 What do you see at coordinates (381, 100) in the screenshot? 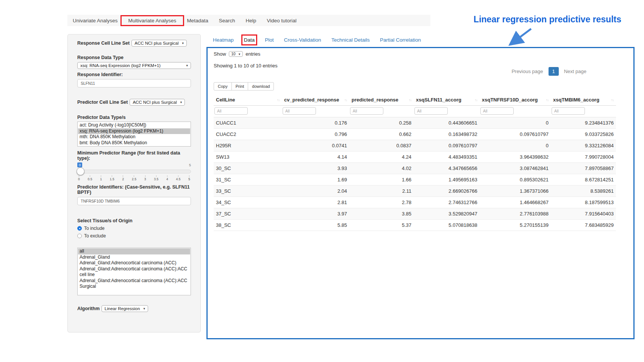
I see `column-header-predicted-response: predicted_response↑↓` at bounding box center [381, 100].